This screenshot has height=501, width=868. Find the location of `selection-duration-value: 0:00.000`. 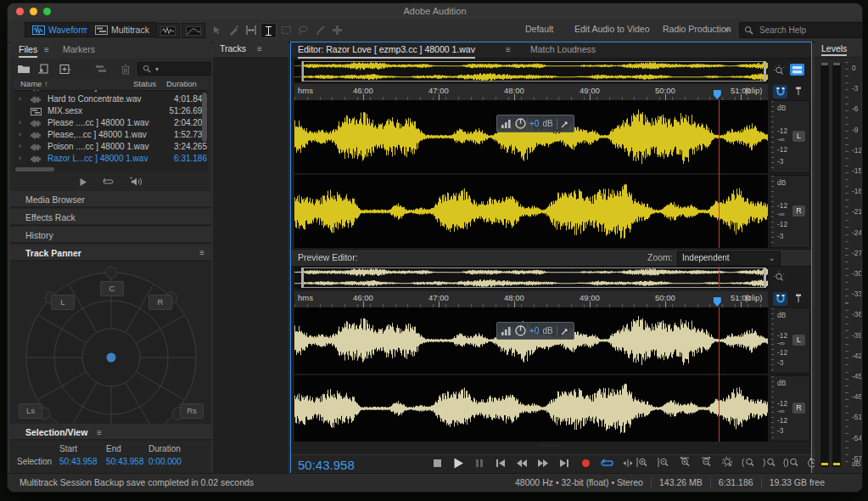

selection-duration-value: 0:00.000 is located at coordinates (165, 462).